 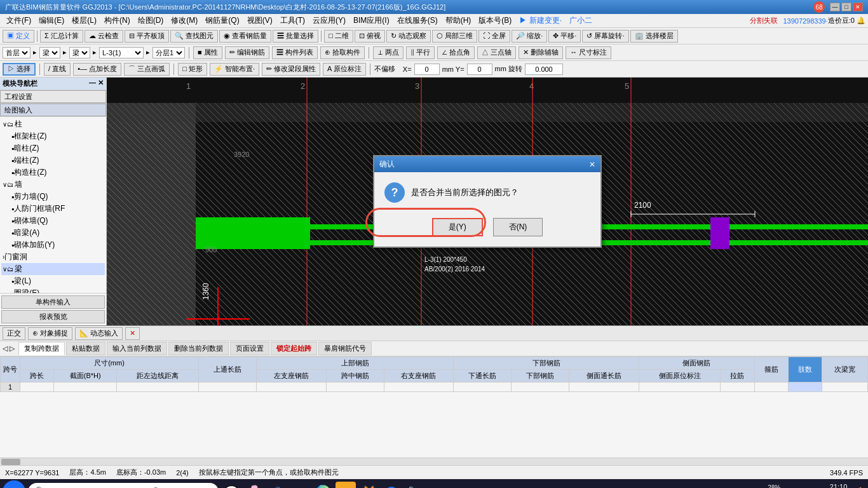 What do you see at coordinates (654, 36) in the screenshot?
I see `tb-floor-select: 🏢 选择楼层` at bounding box center [654, 36].